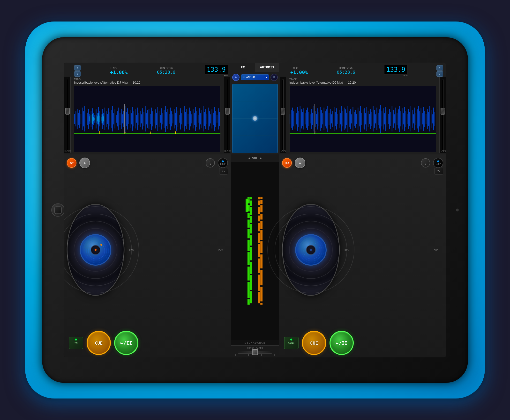 The height and width of the screenshot is (420, 510). I want to click on left-cue-button: CUE, so click(99, 343).